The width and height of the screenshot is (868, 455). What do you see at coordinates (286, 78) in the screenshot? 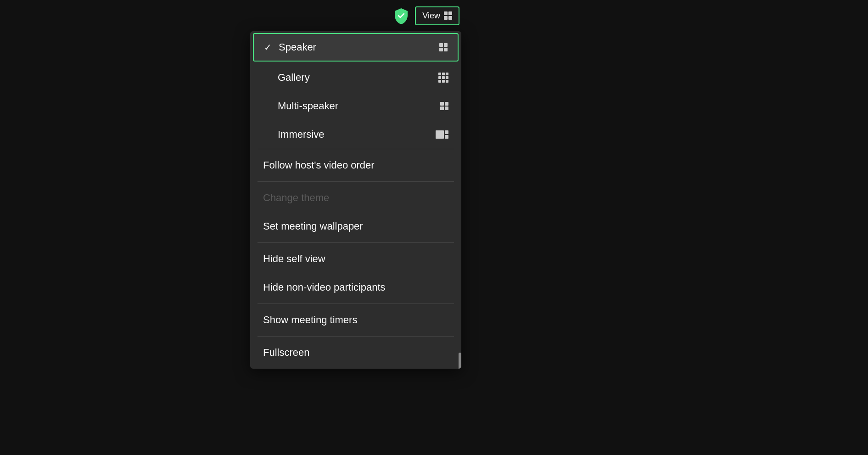
I see `menu-item-gallery-left: ✓ Gallery` at bounding box center [286, 78].